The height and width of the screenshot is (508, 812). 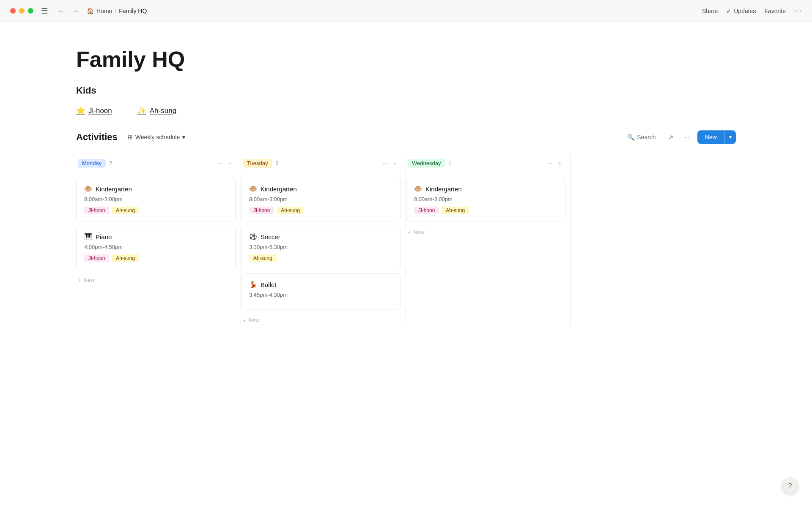 I want to click on more-options-activities-button: ···, so click(x=687, y=137).